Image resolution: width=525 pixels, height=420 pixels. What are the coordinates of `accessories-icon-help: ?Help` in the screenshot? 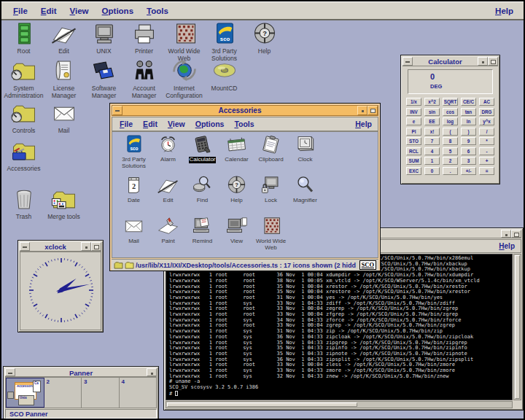 It's located at (236, 196).